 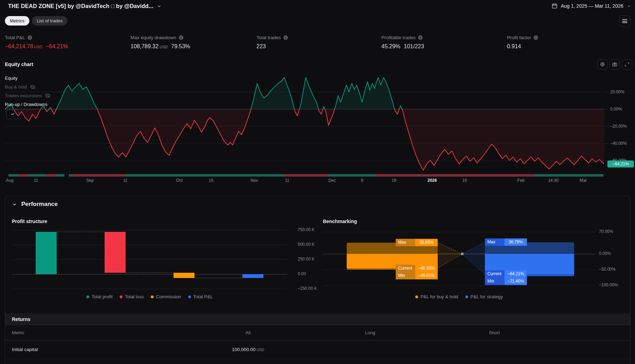 I want to click on profit-structure-chart, so click(x=150, y=260).